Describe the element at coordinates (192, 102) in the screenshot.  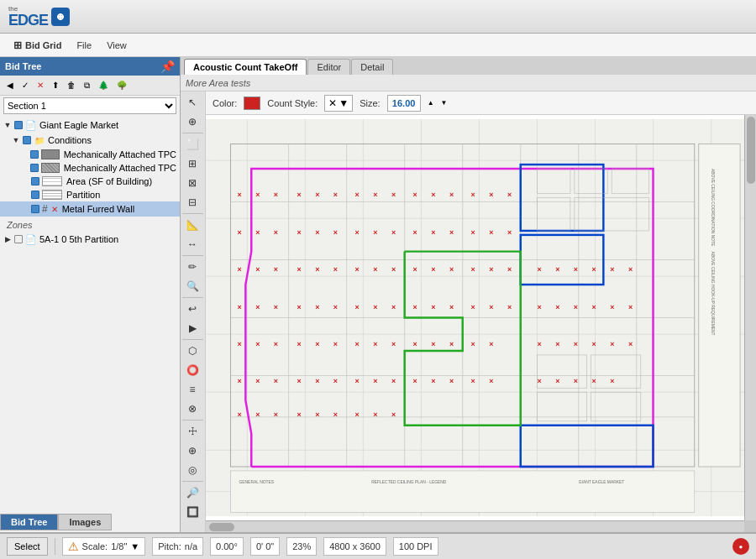
I see `draw-select: ↖` at that location.